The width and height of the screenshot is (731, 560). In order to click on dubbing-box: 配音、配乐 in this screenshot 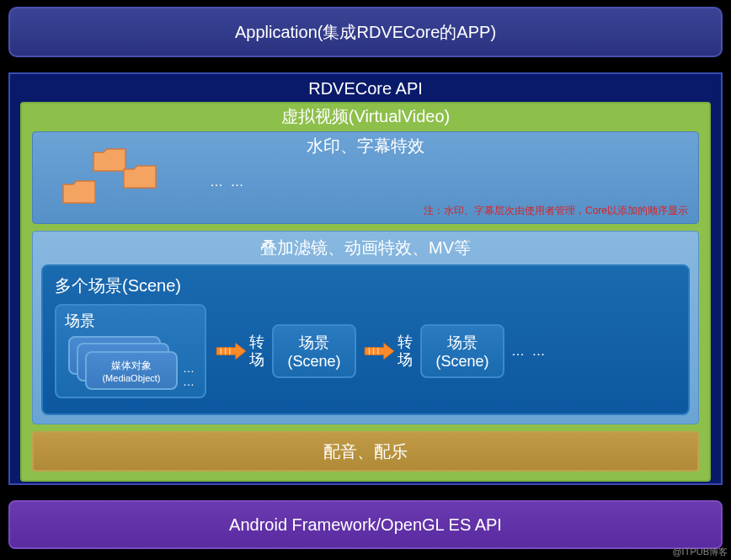, I will do `click(366, 451)`.